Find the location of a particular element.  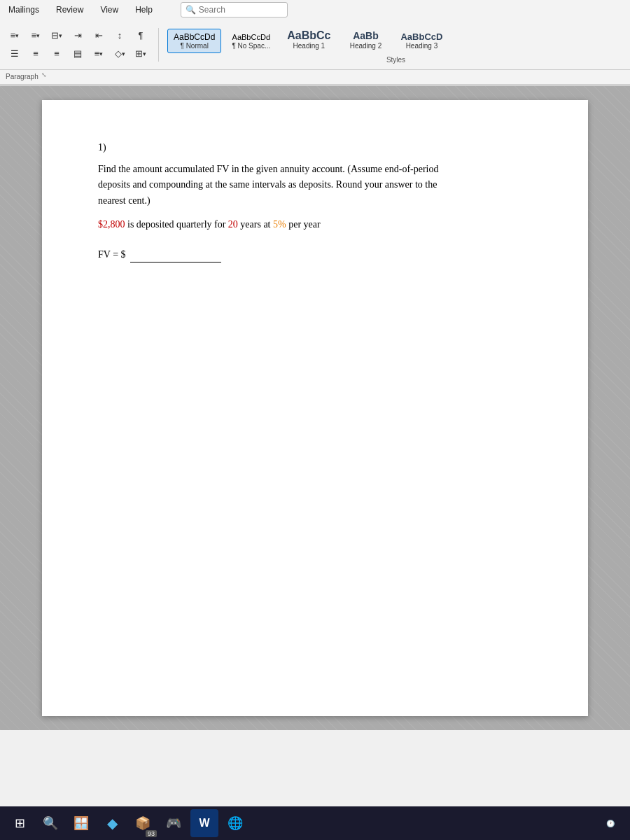

word-icon: W is located at coordinates (204, 823).